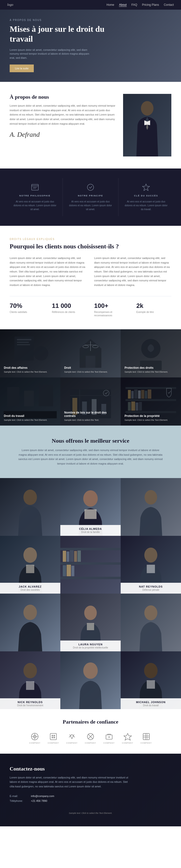  What do you see at coordinates (154, 306) in the screenshot?
I see `stat-number-3: 2k` at bounding box center [154, 306].